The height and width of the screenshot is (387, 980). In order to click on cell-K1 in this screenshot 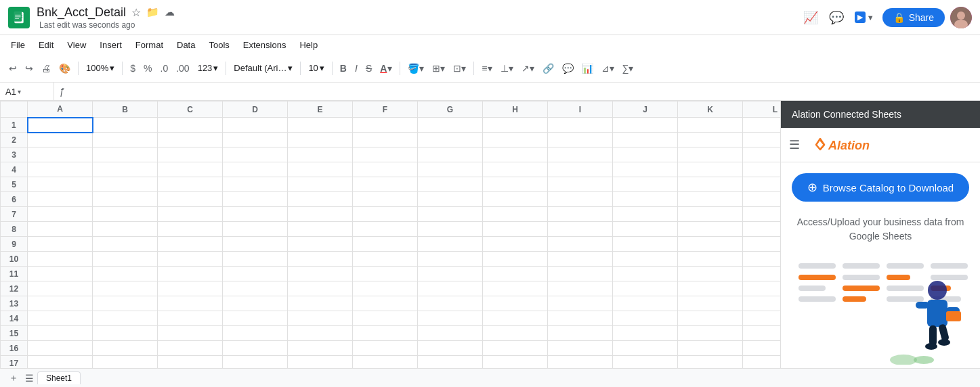, I will do `click(710, 125)`.